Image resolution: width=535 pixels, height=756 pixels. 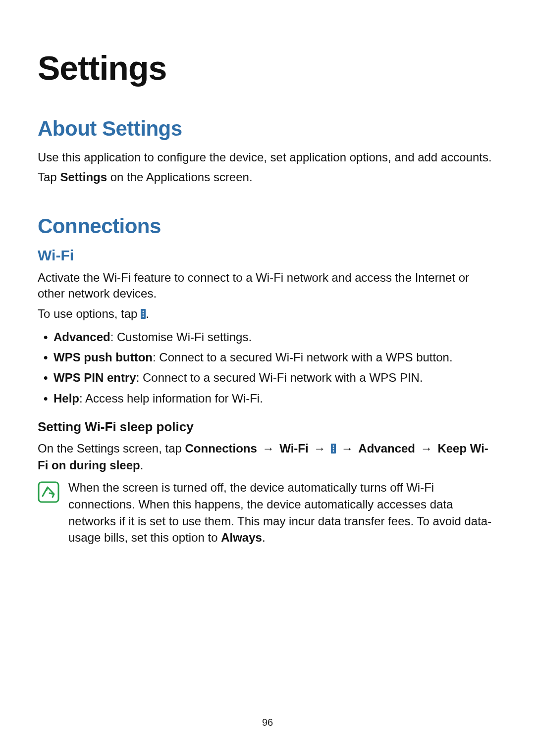 I want to click on about-settings-section: About Settings Use this application to c…, so click(x=268, y=151).